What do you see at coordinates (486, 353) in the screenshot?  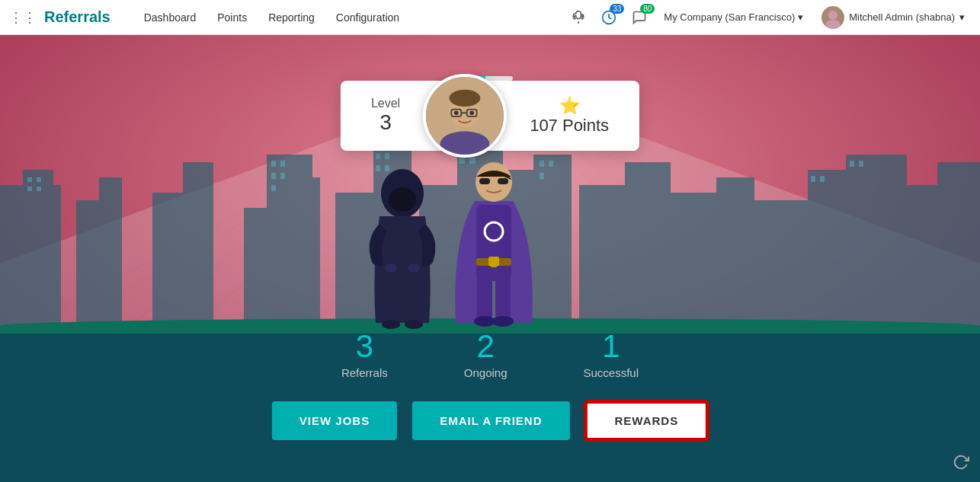 I see `stat-ongoing: 2 Ongoing` at bounding box center [486, 353].